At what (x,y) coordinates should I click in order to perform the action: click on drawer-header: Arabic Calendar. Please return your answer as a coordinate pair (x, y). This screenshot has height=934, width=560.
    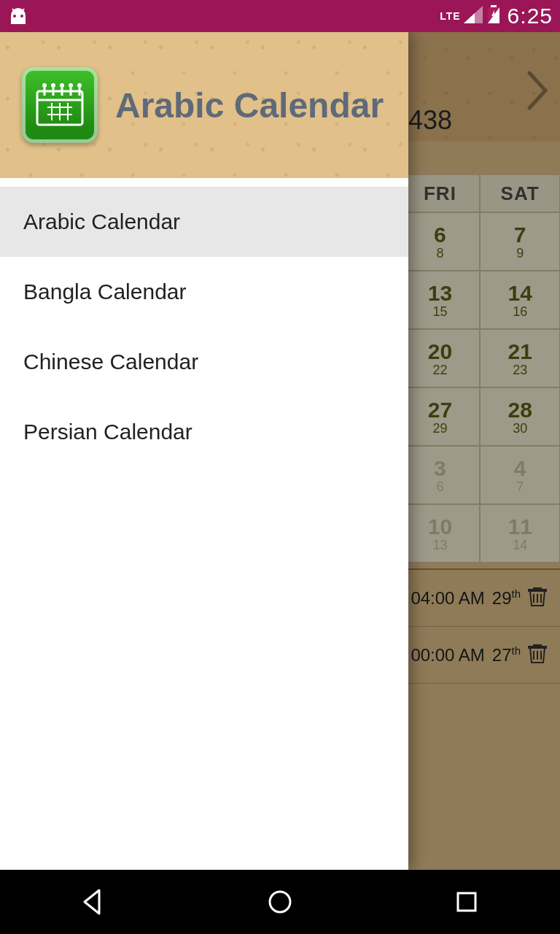
    Looking at the image, I should click on (204, 105).